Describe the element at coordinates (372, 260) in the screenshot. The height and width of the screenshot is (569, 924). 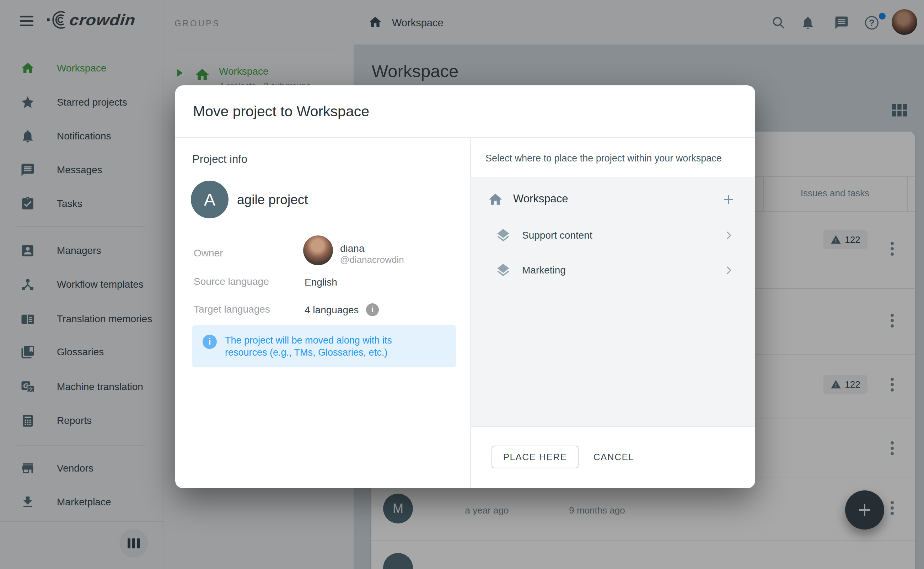
I see `owner-handle: @dianacrowdin` at that location.